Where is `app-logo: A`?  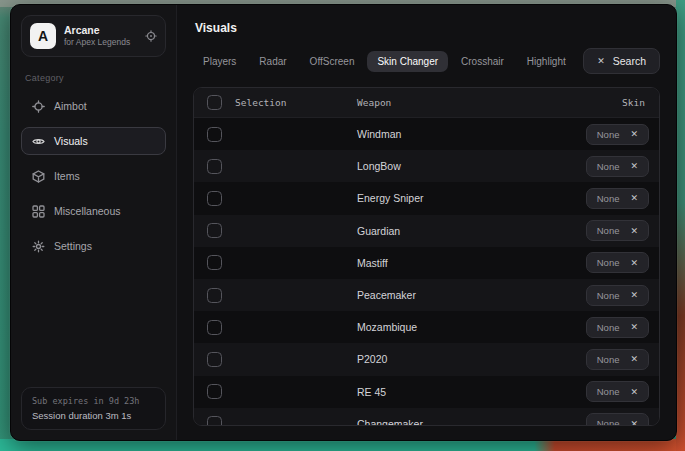 app-logo: A is located at coordinates (43, 36).